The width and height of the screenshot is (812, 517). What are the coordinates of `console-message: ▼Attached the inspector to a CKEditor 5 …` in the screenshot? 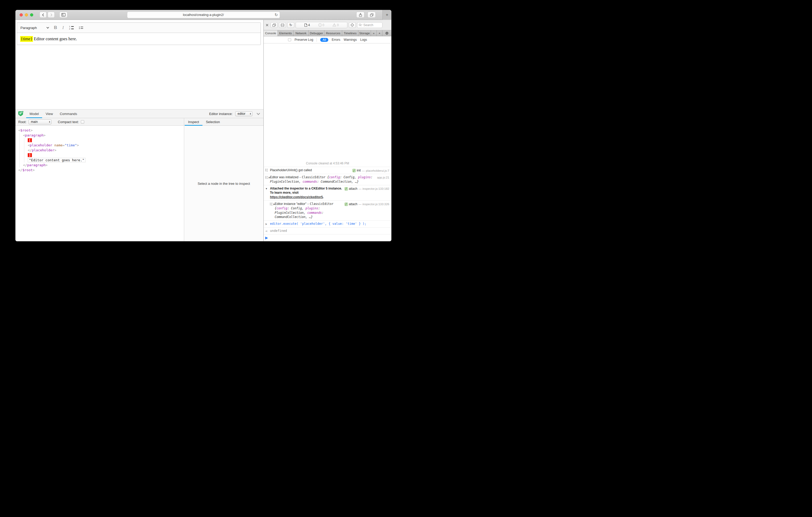 It's located at (328, 193).